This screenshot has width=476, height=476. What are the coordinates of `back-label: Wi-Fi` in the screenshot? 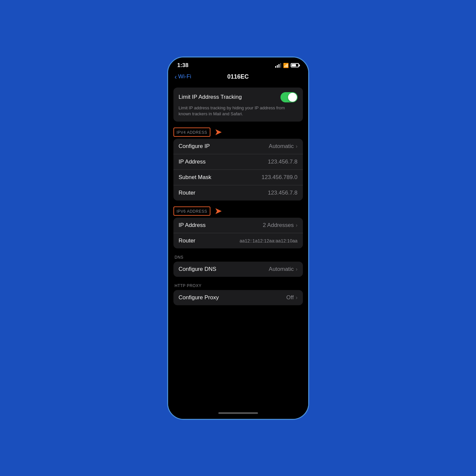 It's located at (185, 77).